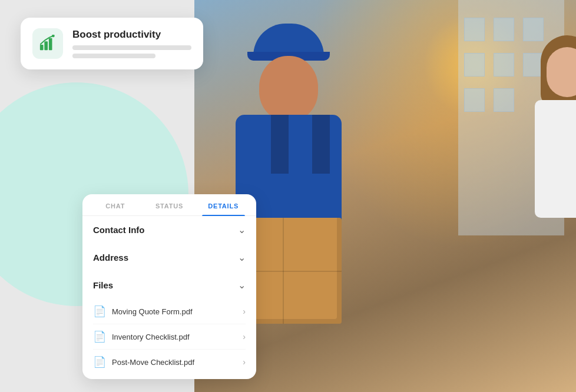  What do you see at coordinates (223, 205) in the screenshot?
I see `tab-details: DETAILS` at bounding box center [223, 205].